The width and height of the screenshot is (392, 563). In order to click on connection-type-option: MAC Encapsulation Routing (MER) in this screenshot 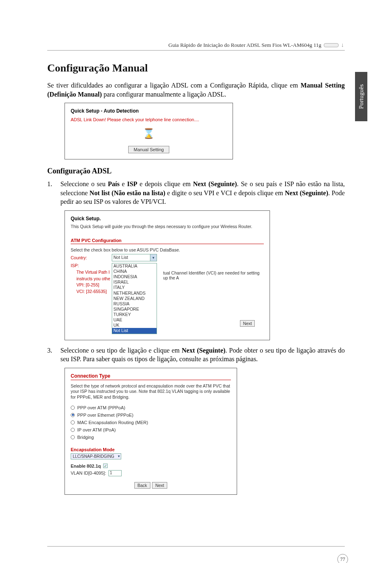, I will do `click(151, 422)`.